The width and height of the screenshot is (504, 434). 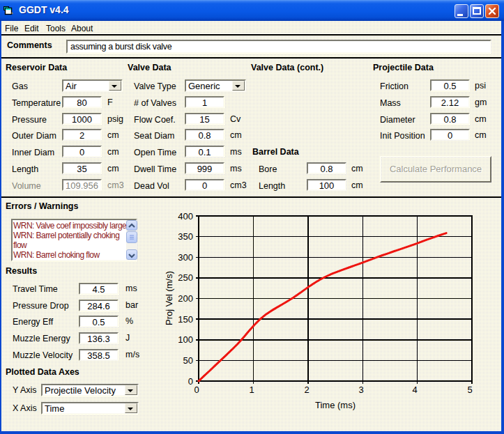 What do you see at coordinates (185, 319) in the screenshot?
I see `svg-text: 150` at bounding box center [185, 319].